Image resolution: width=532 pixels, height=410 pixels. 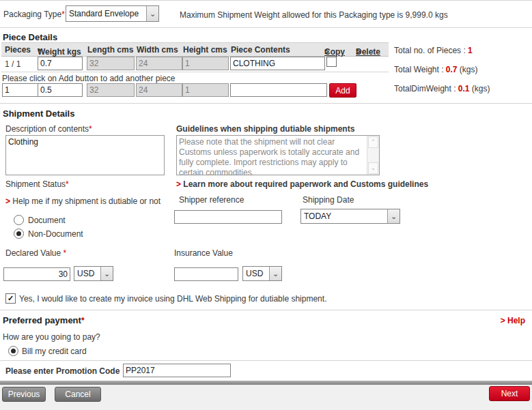 What do you see at coordinates (56, 234) in the screenshot?
I see `non-document-radio-label: Non-Document` at bounding box center [56, 234].